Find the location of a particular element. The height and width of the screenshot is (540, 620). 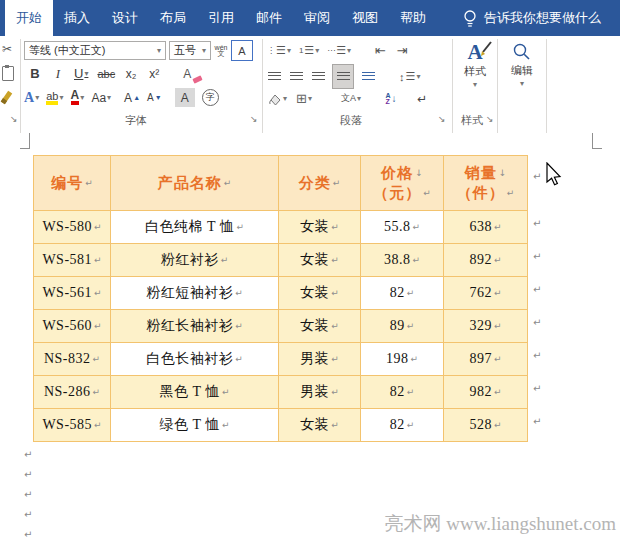

sort-button: AZ ↓ is located at coordinates (391, 98).